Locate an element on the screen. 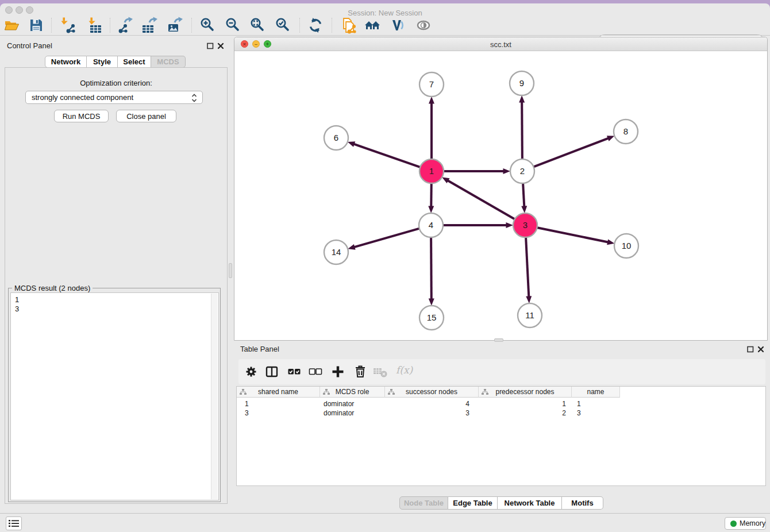 The width and height of the screenshot is (770, 532). close-panel-icon is located at coordinates (221, 46).